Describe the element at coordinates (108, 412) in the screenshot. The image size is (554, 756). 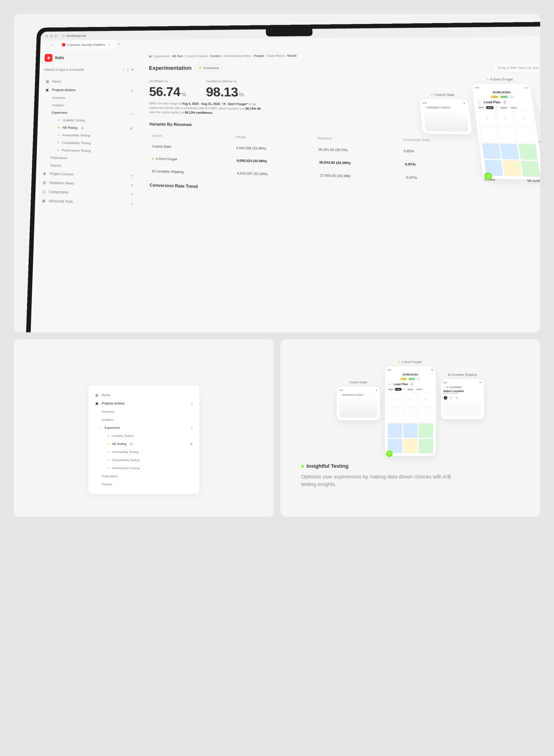
I see `nav-label: Overview` at that location.